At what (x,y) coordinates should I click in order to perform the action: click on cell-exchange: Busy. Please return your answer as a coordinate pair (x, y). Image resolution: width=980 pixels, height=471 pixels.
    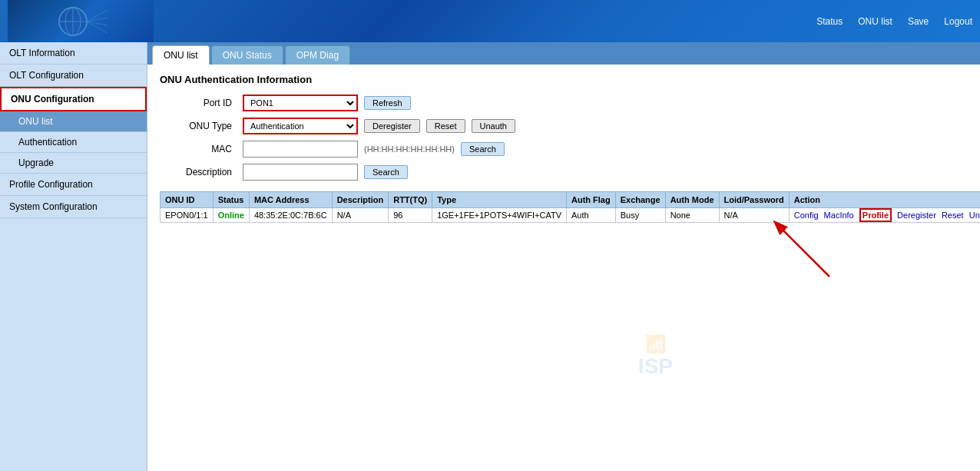
    Looking at the image, I should click on (641, 215).